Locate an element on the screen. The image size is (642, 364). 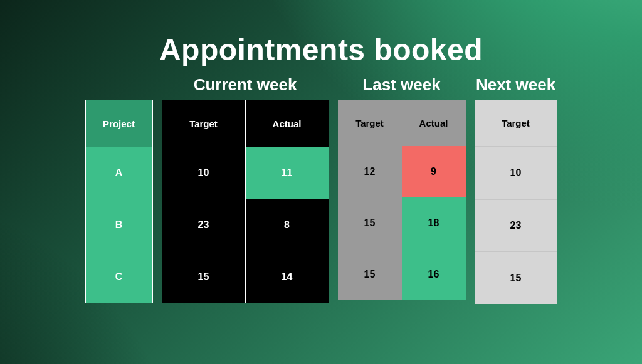
last-actual-cell: 16 is located at coordinates (434, 274).